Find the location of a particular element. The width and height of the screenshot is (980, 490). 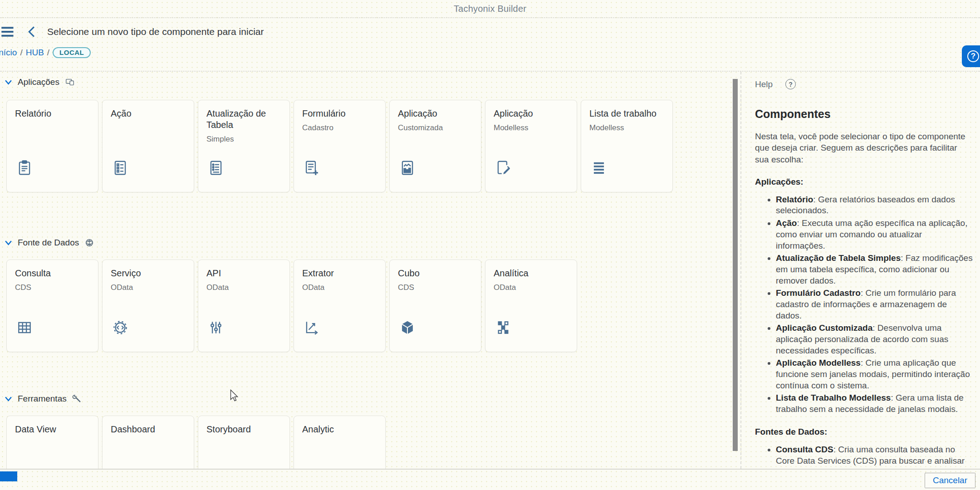

card-aplica-o-customizada: AplicaçãoCustomizada is located at coordinates (436, 146).